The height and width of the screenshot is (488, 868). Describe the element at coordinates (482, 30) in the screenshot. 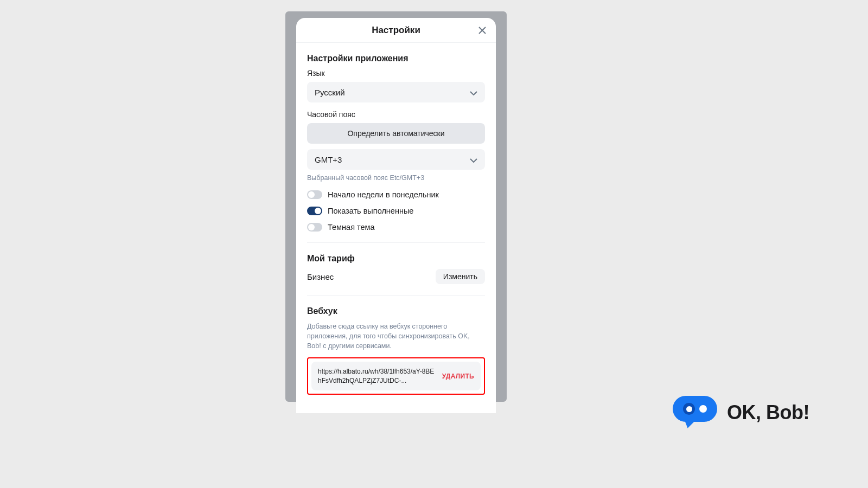

I see `close-icon` at that location.